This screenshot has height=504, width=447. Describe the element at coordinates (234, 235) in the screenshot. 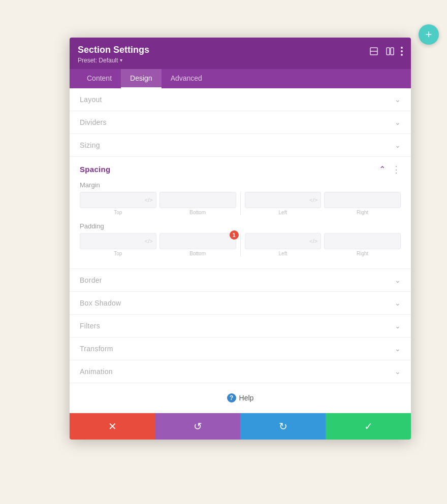

I see `padding-bottom-badge: 1` at that location.